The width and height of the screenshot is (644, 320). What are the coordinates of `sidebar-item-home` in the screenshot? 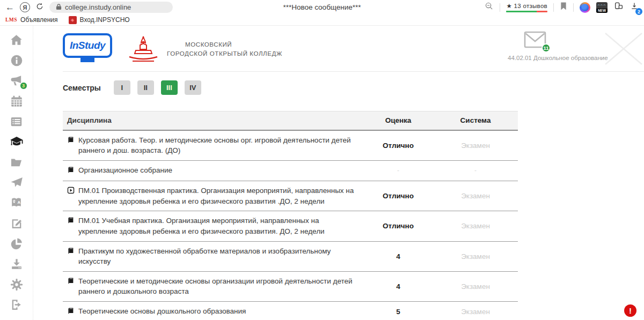 It's located at (17, 40).